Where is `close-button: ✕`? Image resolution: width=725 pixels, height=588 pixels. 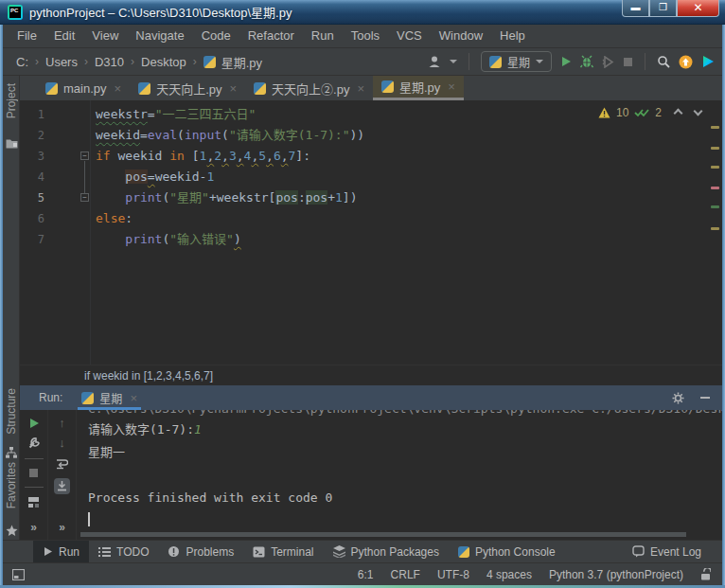
close-button: ✕ is located at coordinates (698, 9).